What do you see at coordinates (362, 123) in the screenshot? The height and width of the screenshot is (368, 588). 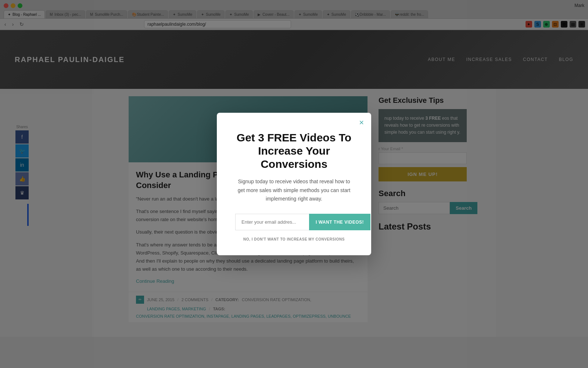 I see `modal-close-button: ×` at bounding box center [362, 123].